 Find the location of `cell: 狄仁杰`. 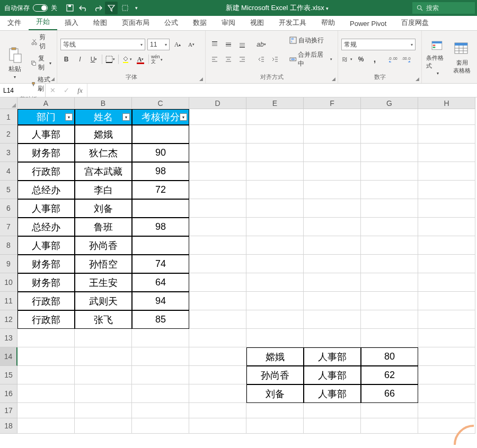

cell: 狄仁杰 is located at coordinates (103, 153).